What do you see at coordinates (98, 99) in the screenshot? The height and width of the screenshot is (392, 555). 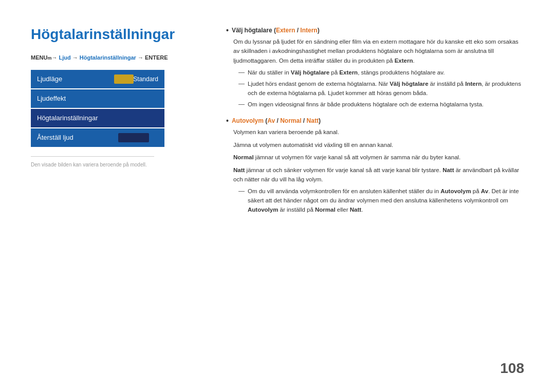 I see `menu-item-ludeffekt: Ljudeffekt` at bounding box center [98, 99].